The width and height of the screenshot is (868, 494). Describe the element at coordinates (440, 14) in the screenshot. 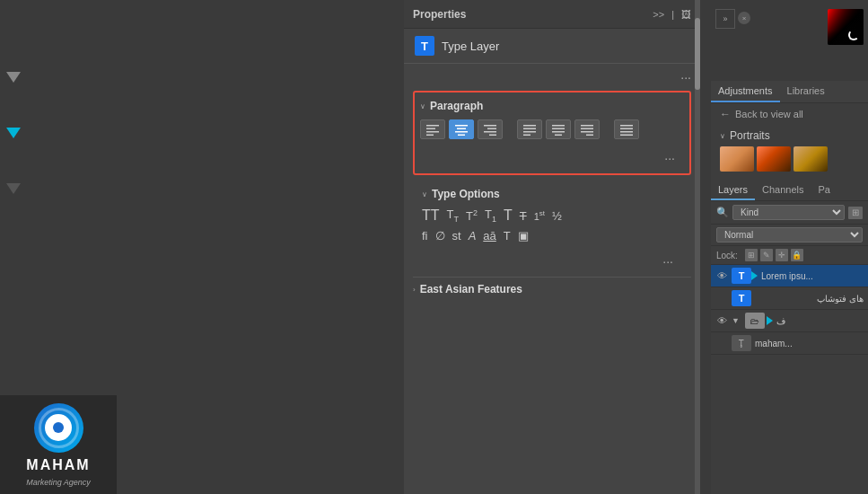

I see `panel-title: Properties` at that location.